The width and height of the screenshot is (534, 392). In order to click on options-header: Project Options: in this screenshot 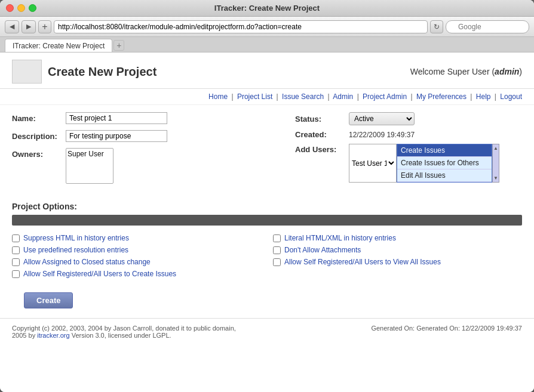, I will do `click(267, 206)`.